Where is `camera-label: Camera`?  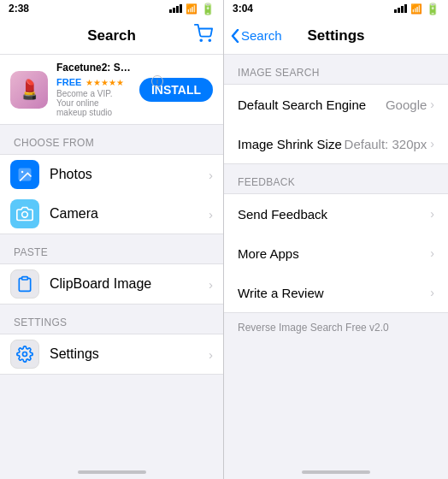 camera-label: Camera is located at coordinates (129, 214).